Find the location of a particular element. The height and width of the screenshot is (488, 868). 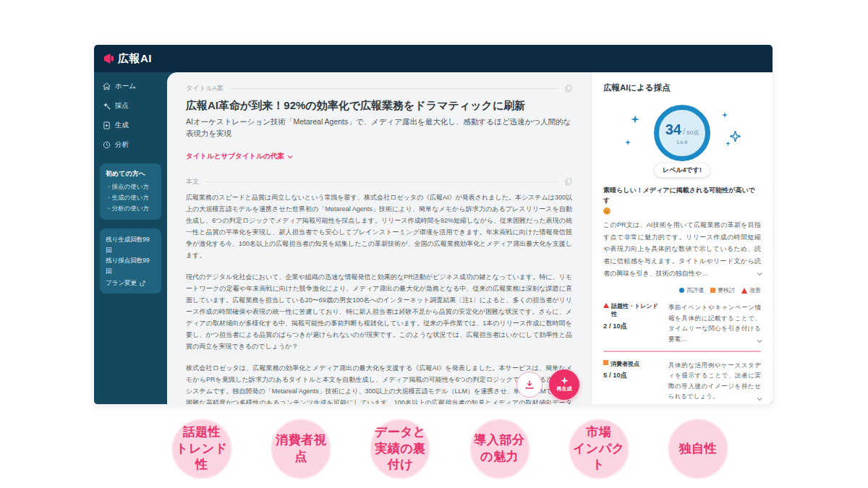

sidebar-item-label: ホーム is located at coordinates (126, 87).